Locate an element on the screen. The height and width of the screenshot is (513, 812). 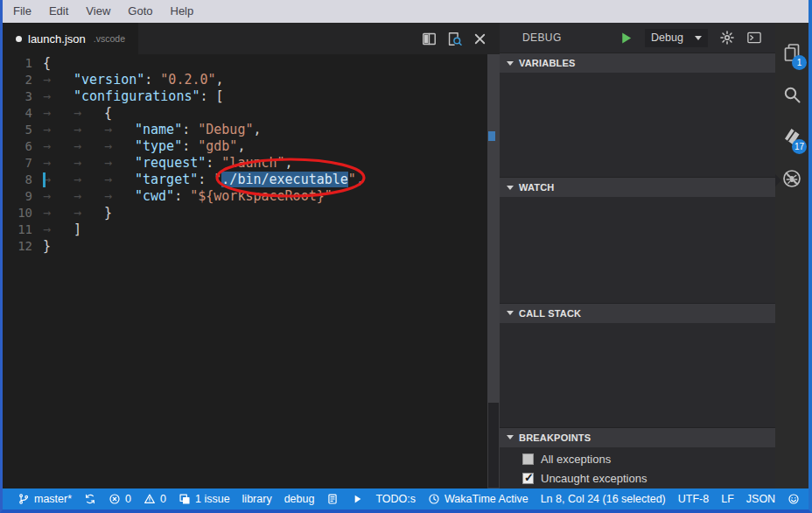
status-debug: debug is located at coordinates (299, 499).